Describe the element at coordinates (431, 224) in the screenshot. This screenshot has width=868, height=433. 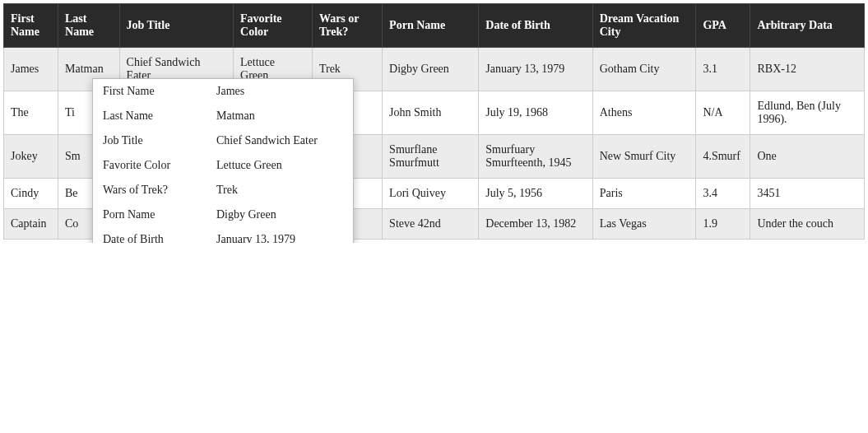
I see `table-cell: Steve 42nd` at that location.